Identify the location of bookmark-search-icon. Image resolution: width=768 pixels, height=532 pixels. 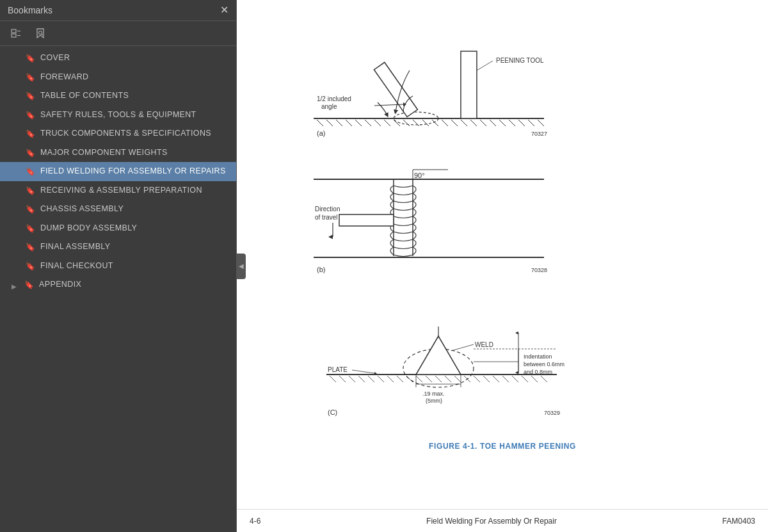
(40, 33).